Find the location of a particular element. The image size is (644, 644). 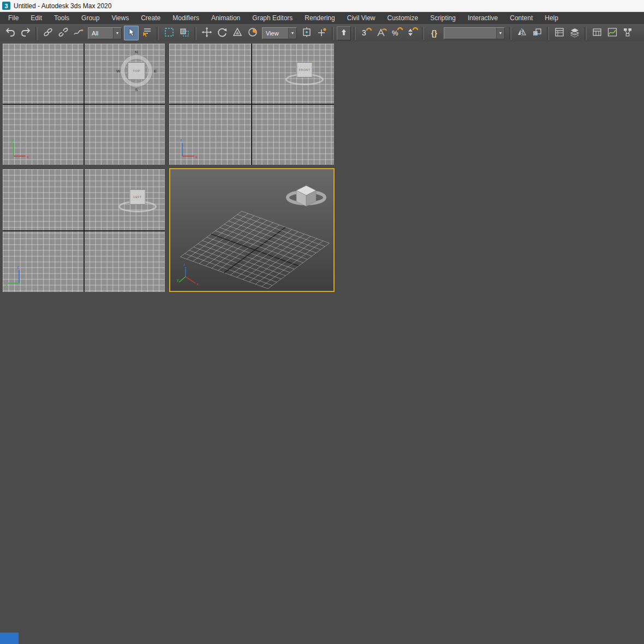

selection-filter-dropdown: All ▼ is located at coordinates (105, 33).